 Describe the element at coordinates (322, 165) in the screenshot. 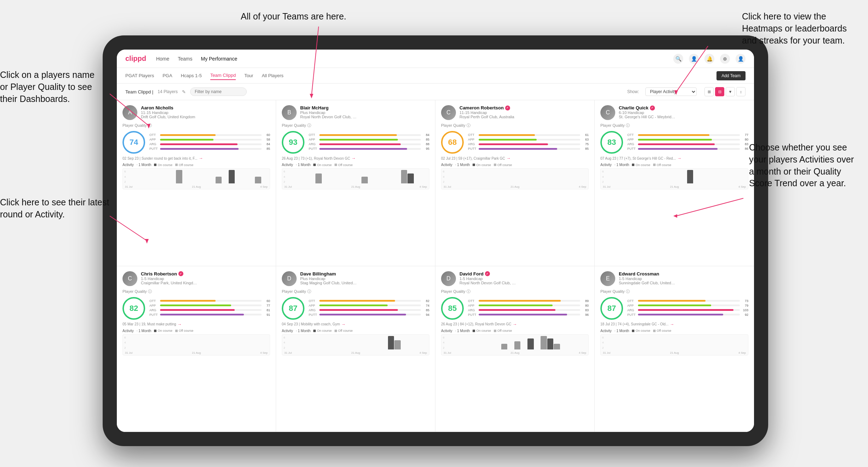

I see `legend-on-course: On course` at that location.